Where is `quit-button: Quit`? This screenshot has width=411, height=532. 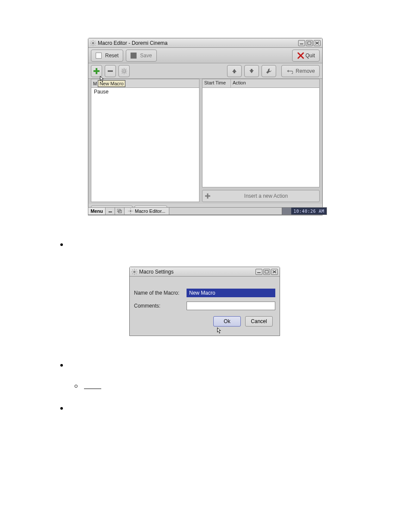 quit-button: Quit is located at coordinates (306, 56).